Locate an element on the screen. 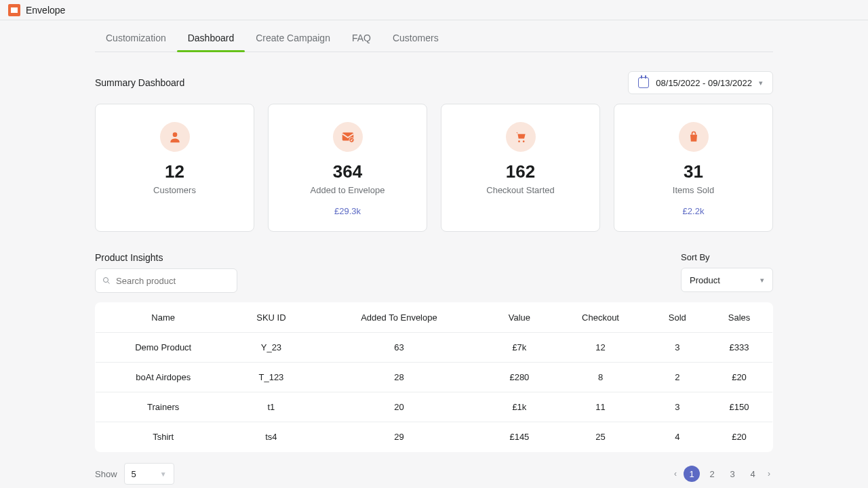 The image size is (868, 488). cell-sku: t1 is located at coordinates (271, 407).